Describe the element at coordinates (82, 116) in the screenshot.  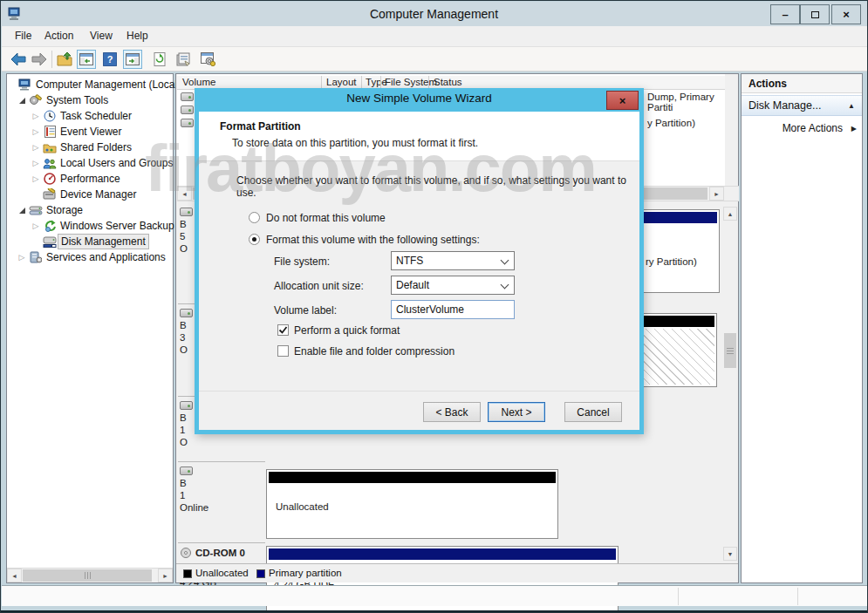
I see `sidebar-item-task-scheduler: ▷ Task Scheduler` at that location.